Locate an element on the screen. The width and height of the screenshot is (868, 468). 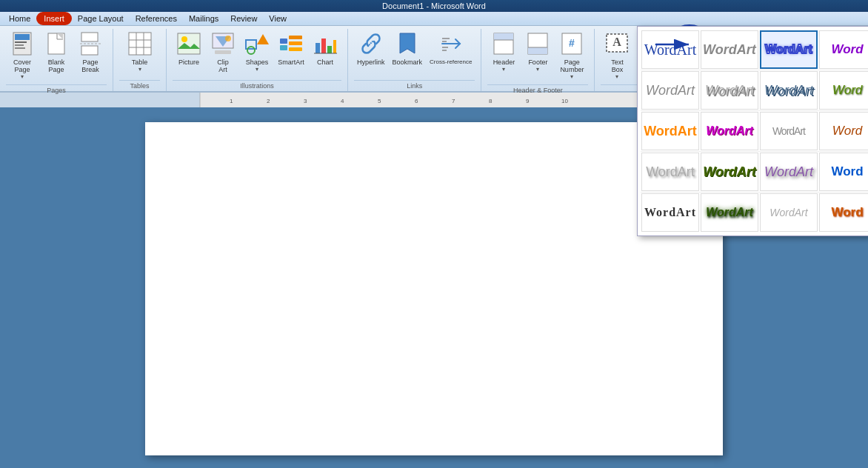
menu-view: View is located at coordinates (278, 19).